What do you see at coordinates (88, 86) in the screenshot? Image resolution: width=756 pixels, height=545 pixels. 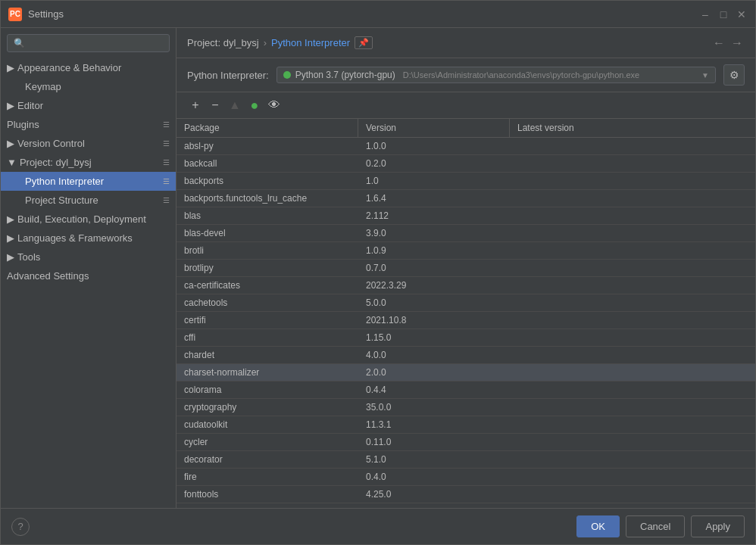 I see `sidebar-item-keymap: Keymap` at bounding box center [88, 86].